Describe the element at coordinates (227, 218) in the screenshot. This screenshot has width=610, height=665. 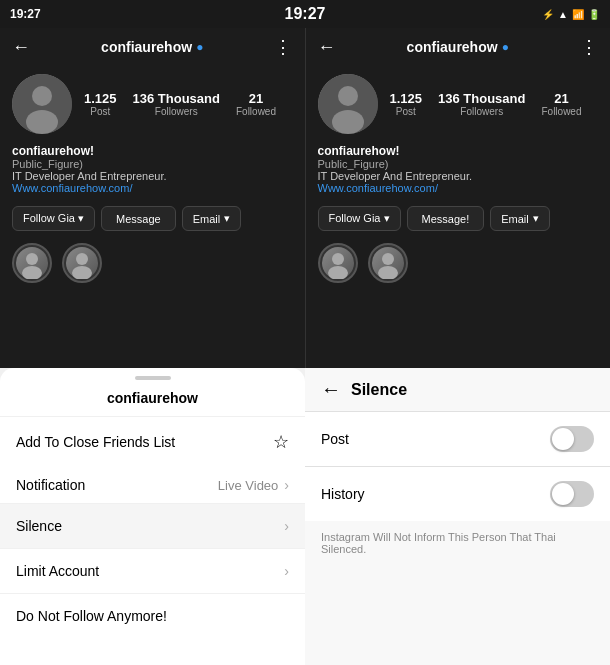
I see `dropdown-arrow-icon: ▾` at that location.